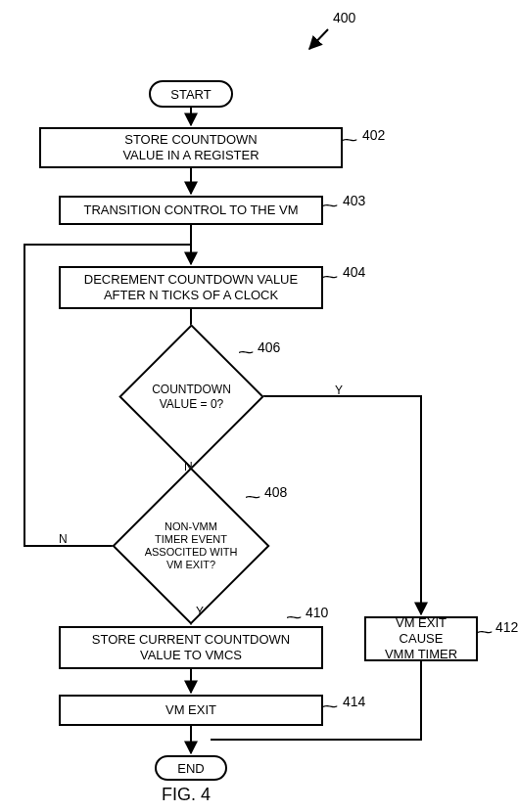 The height and width of the screenshot is (812, 518). I want to click on ref-410: 410, so click(317, 612).